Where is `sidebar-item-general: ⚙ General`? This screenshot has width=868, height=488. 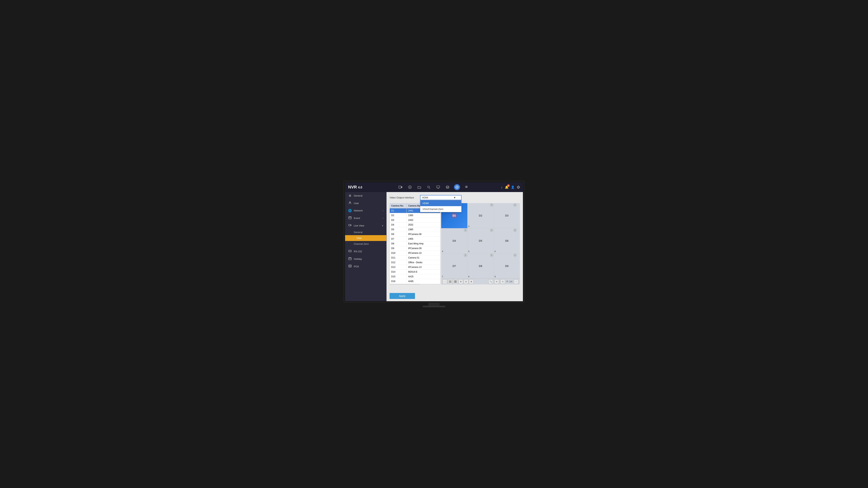 sidebar-item-general: ⚙ General is located at coordinates (366, 196).